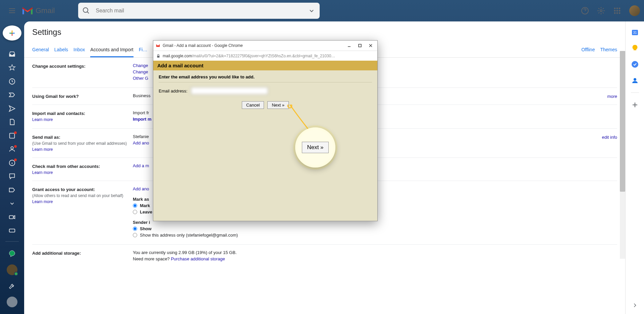 The width and height of the screenshot is (644, 314). What do you see at coordinates (12, 270) in the screenshot?
I see `hangouts-avatar` at bounding box center [12, 270].